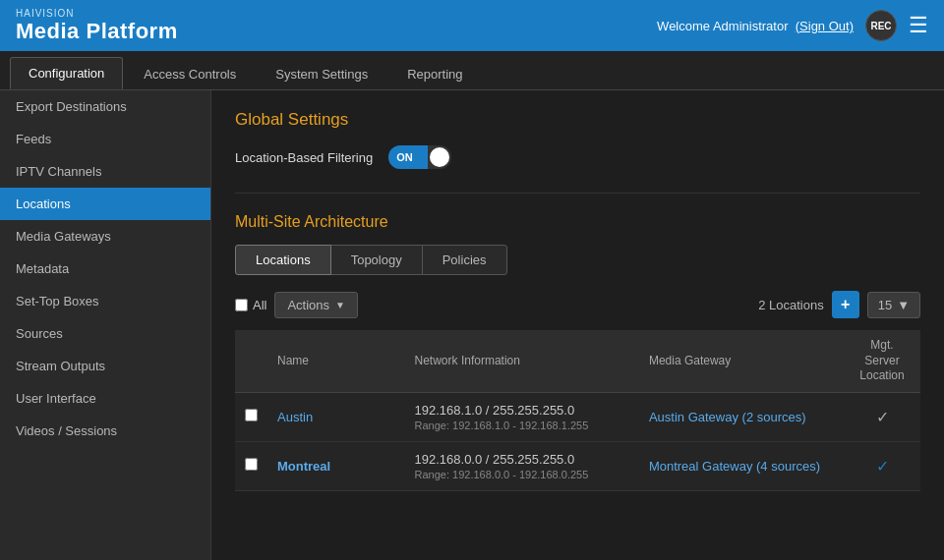 This screenshot has height=560, width=944. What do you see at coordinates (420, 157) in the screenshot?
I see `location-filtering-toggle: ON` at bounding box center [420, 157].